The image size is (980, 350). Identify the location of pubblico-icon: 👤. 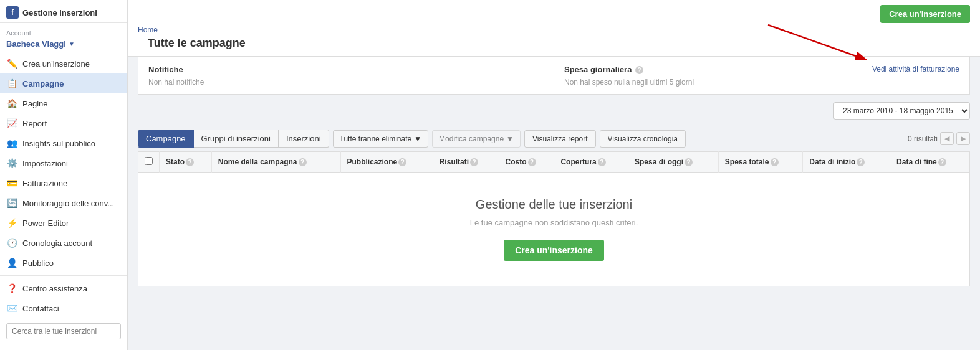
(12, 263).